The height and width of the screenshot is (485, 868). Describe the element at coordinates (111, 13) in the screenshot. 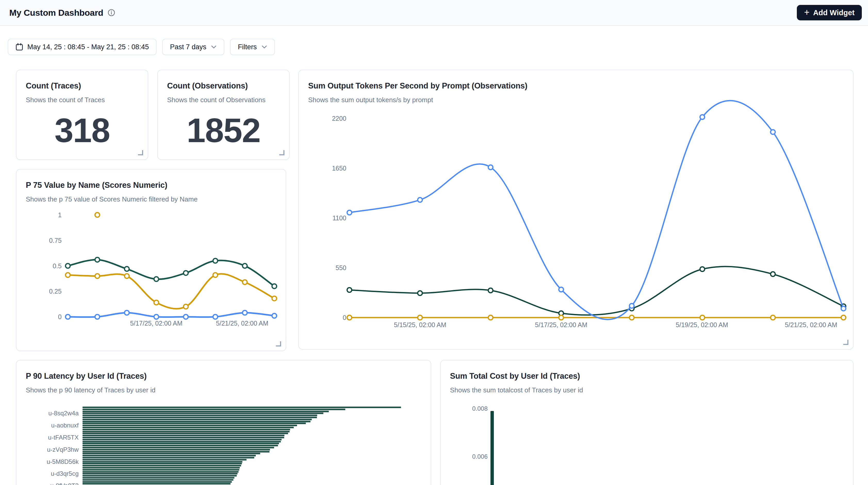

I see `info-icon` at that location.